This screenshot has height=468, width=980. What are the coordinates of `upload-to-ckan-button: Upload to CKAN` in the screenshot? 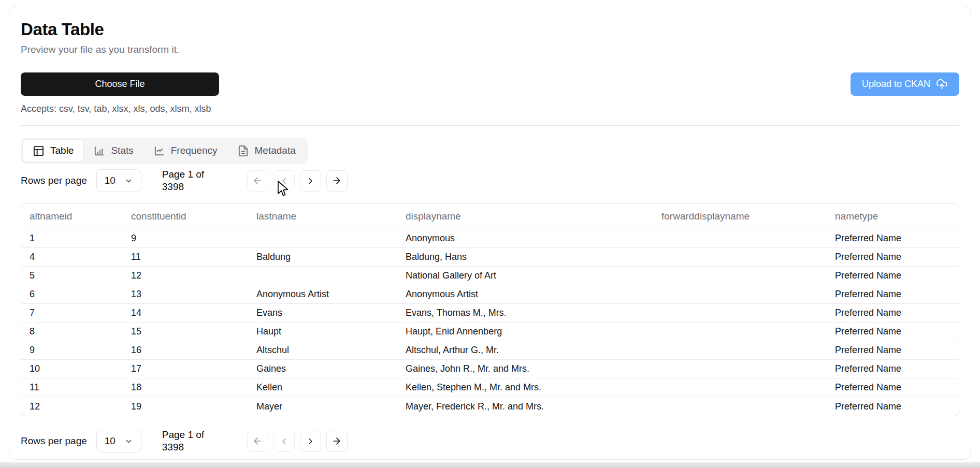 It's located at (905, 84).